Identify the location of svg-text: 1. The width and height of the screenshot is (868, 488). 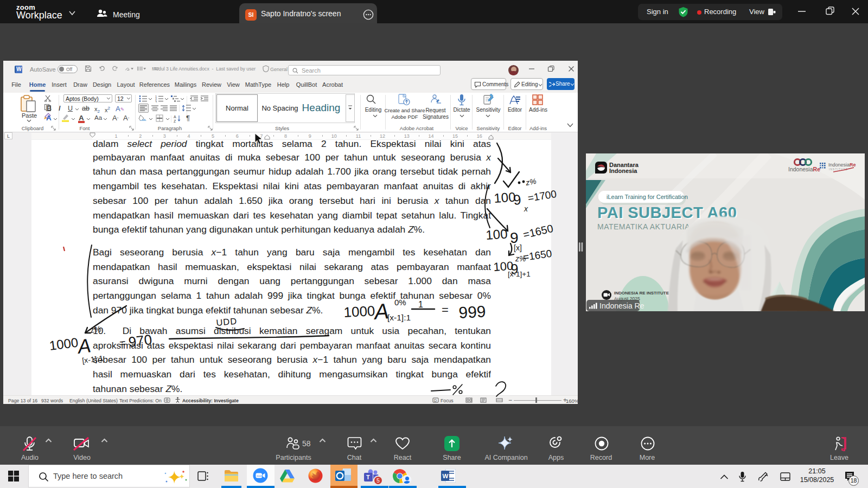
(421, 305).